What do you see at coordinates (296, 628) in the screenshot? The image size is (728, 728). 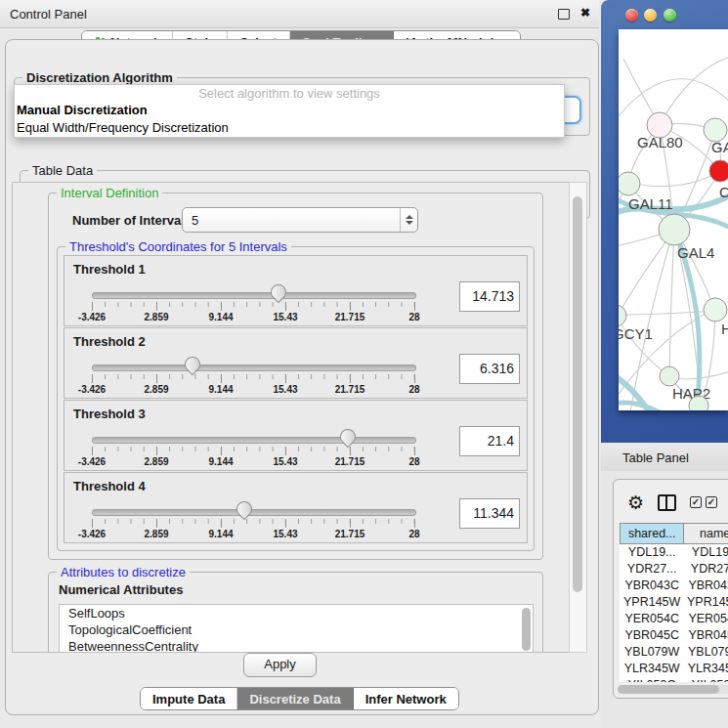 I see `attributes-listbox: SelfLoopsTopologicalCoefficientBetweenne…` at bounding box center [296, 628].